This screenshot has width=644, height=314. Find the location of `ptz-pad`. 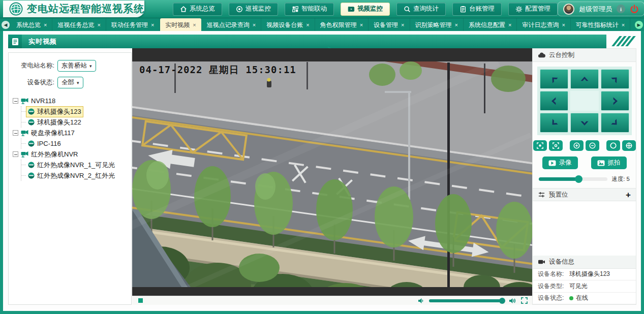

ptz-pad is located at coordinates (585, 100).